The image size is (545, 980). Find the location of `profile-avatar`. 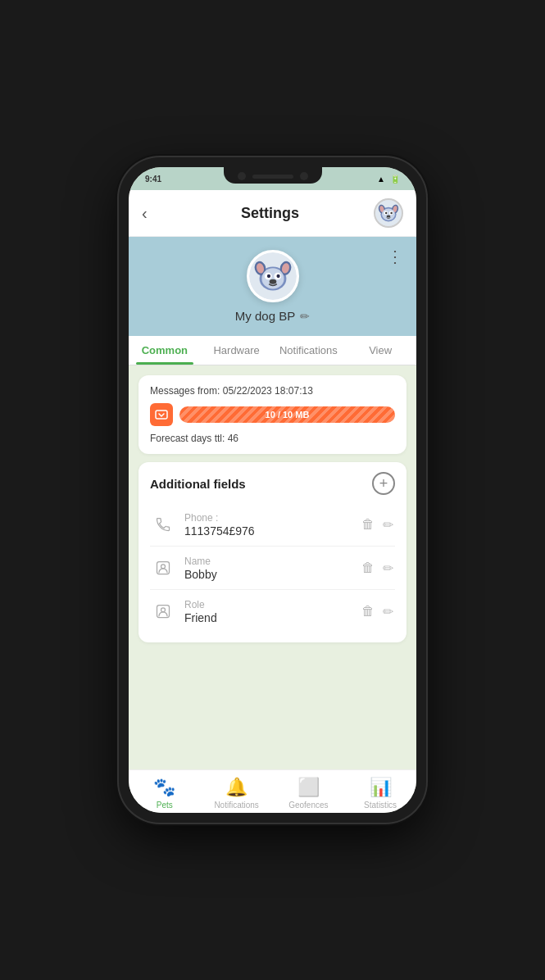

profile-avatar is located at coordinates (273, 276).